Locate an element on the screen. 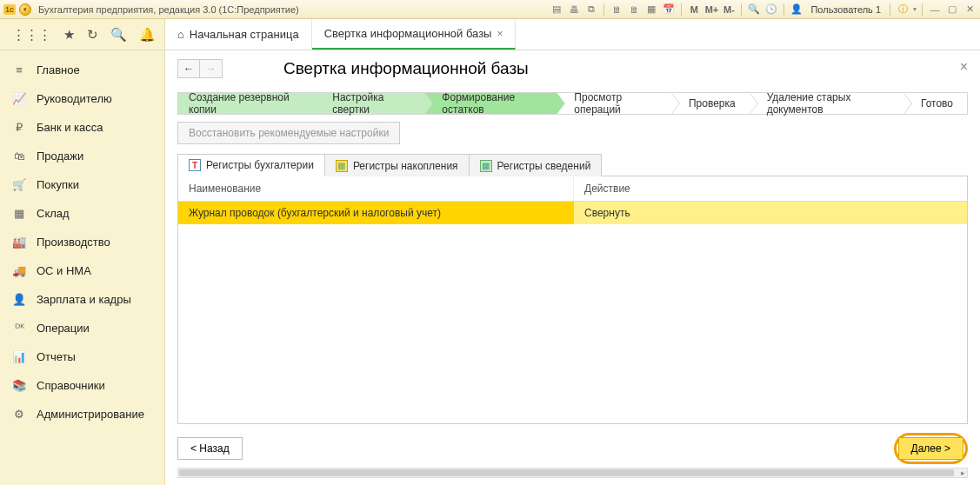  chart-icon: 📈 is located at coordinates (19, 99).